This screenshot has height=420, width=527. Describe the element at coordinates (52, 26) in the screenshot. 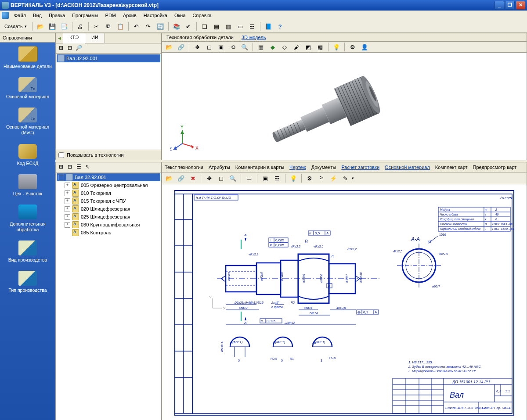

I see `save-icon: 💾` at that location.